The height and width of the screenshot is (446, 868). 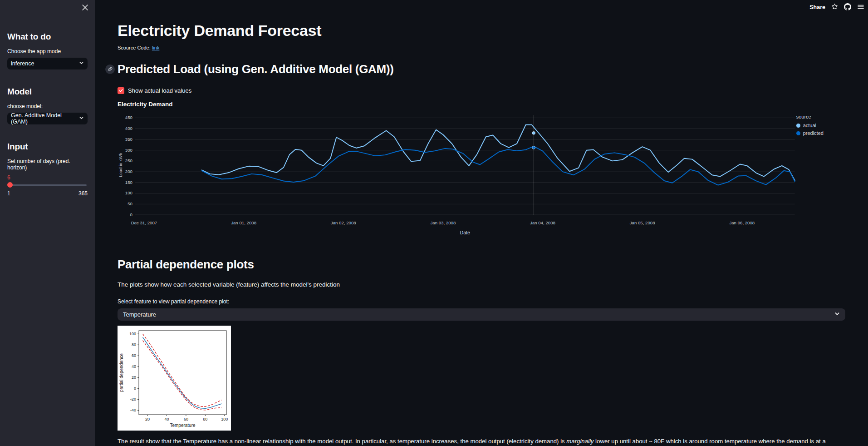 What do you see at coordinates (182, 425) in the screenshot?
I see `svg-text: Temperature` at bounding box center [182, 425].